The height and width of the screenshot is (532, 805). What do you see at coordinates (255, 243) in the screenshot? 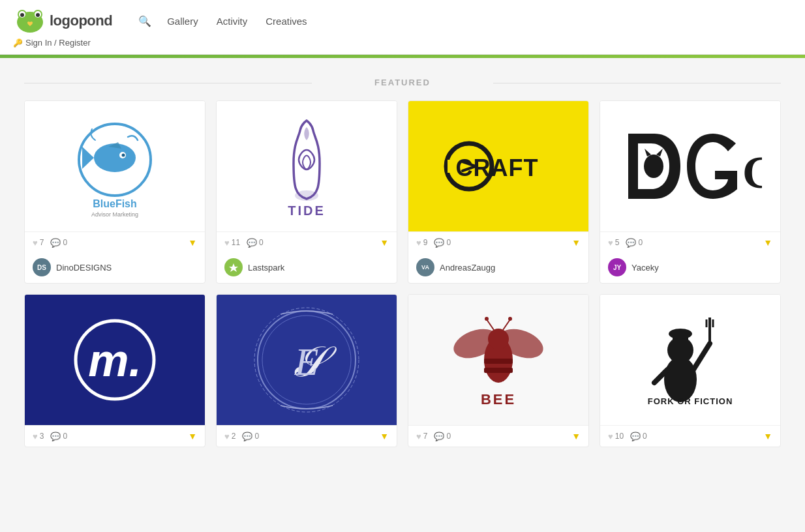
I see `comments-tide: 💬 0` at bounding box center [255, 243].